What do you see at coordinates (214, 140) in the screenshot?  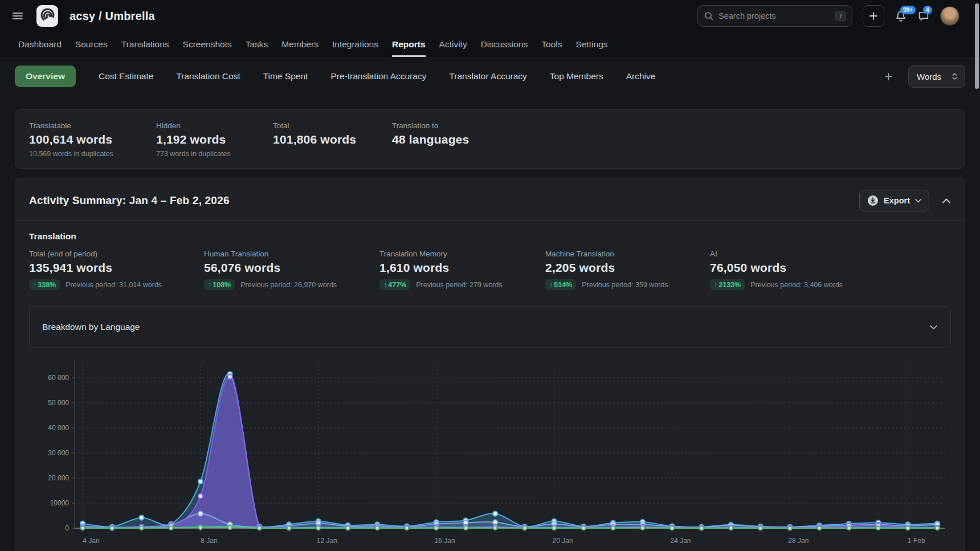 I see `project-stat-hidden: Hidden1,192 words773 words in duplicates` at bounding box center [214, 140].